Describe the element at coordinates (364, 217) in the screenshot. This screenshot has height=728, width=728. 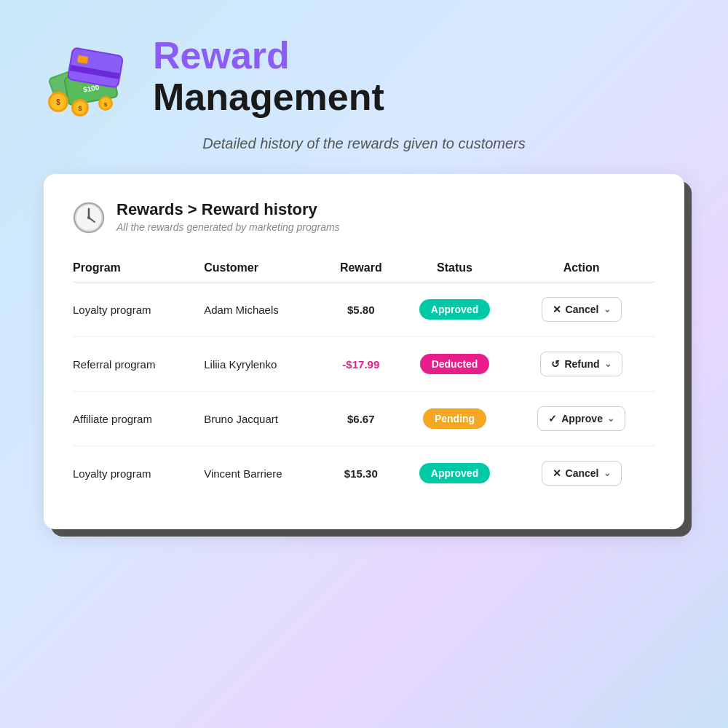
I see `card-header: Rewards > Reward history All the rewards…` at that location.